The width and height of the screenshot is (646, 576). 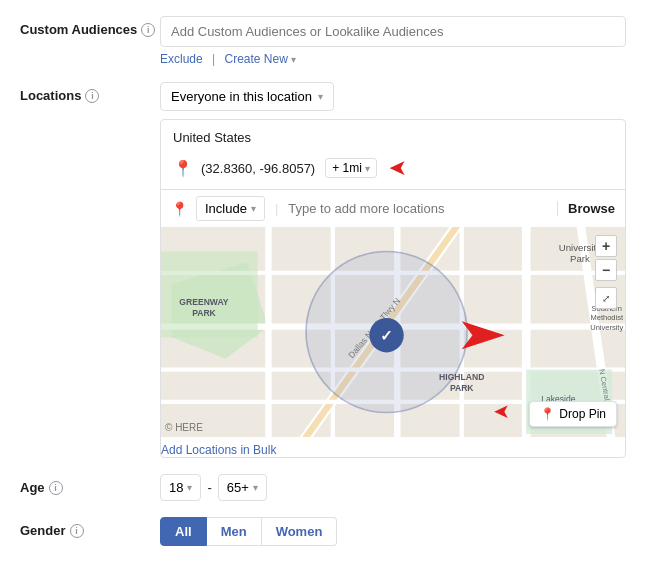 I want to click on location-country: United States, so click(x=393, y=136).